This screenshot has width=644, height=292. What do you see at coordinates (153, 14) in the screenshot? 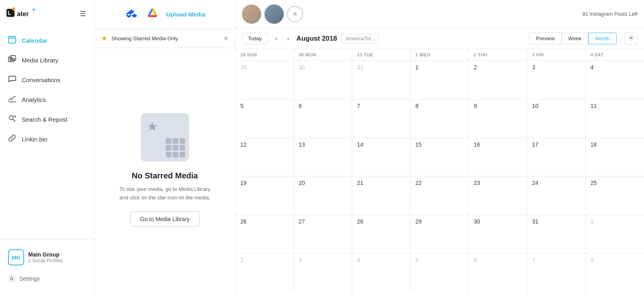
I see `gdrive-upload-button` at bounding box center [153, 14].